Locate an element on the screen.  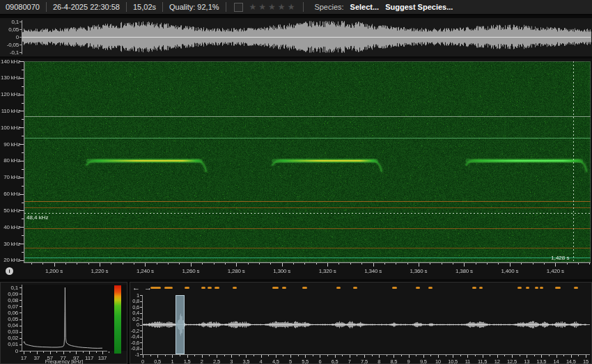
rating-checkbox is located at coordinates (238, 7).